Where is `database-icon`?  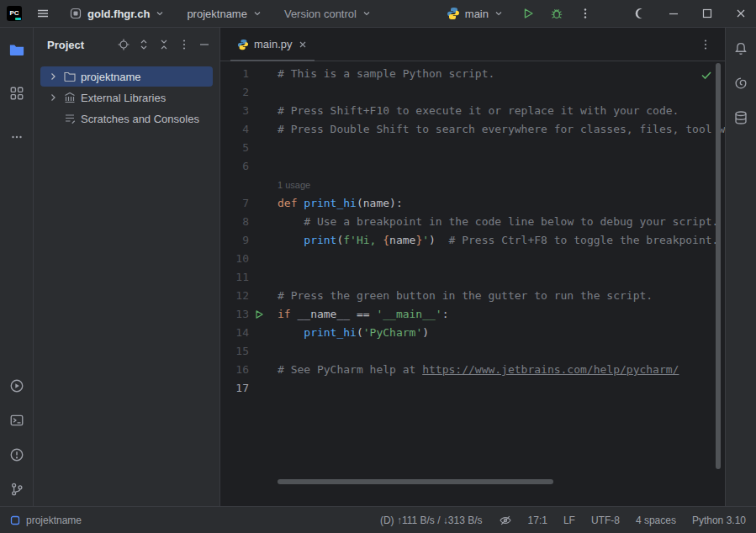 database-icon is located at coordinates (741, 118).